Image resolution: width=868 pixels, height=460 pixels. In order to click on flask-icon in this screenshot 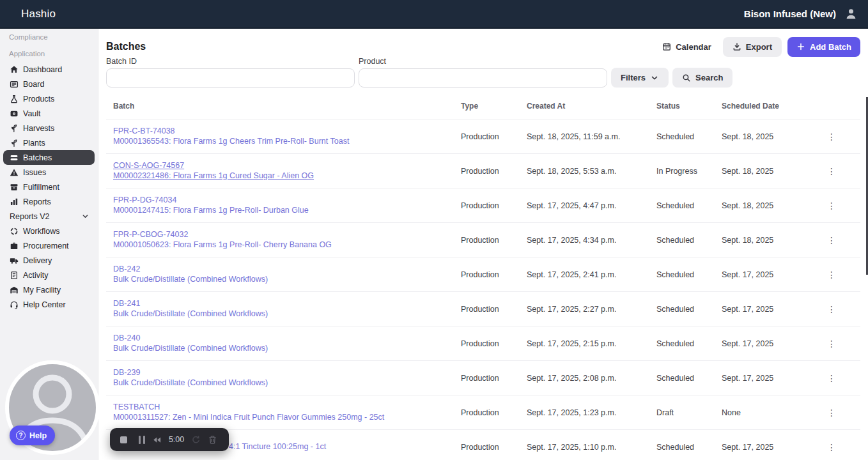, I will do `click(14, 99)`.